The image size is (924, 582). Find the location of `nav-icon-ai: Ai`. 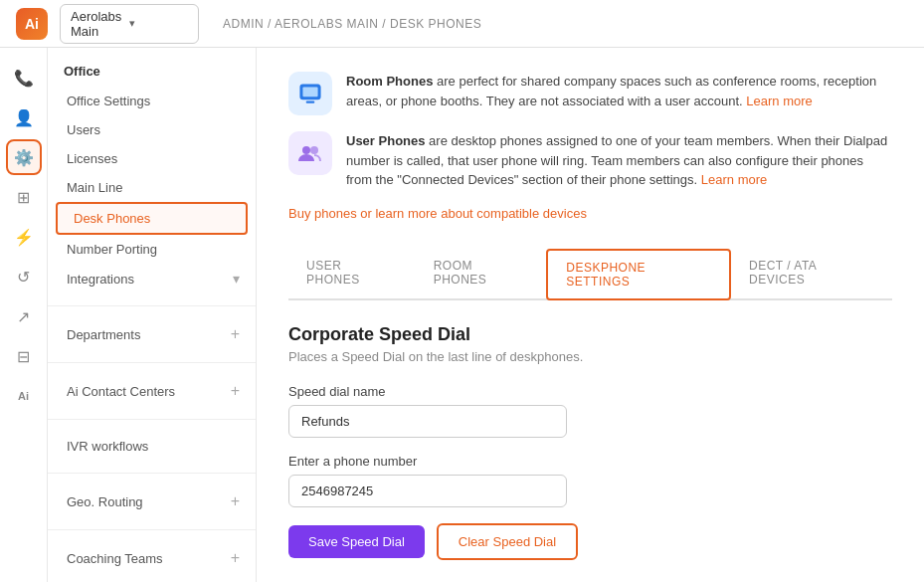

nav-icon-ai: Ai is located at coordinates (24, 396).